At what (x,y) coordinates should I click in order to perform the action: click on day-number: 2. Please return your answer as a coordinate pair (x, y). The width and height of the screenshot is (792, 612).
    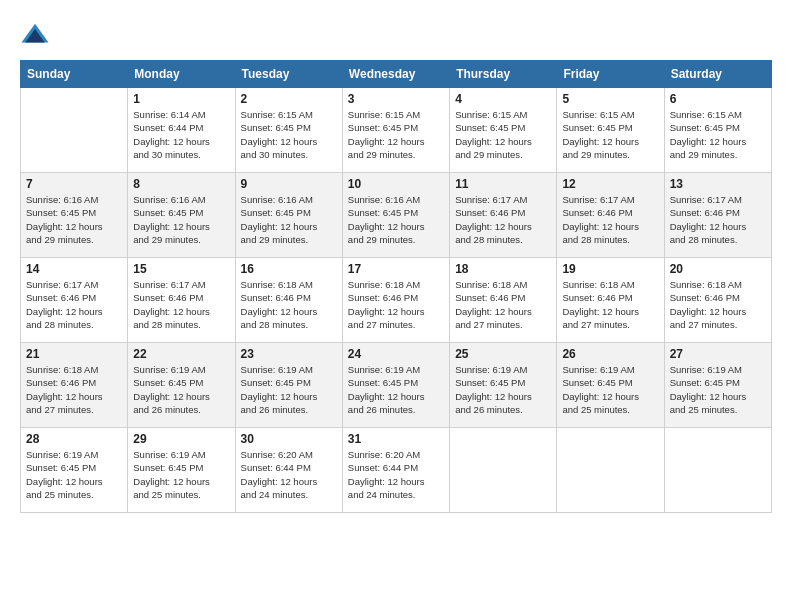
    Looking at the image, I should click on (289, 99).